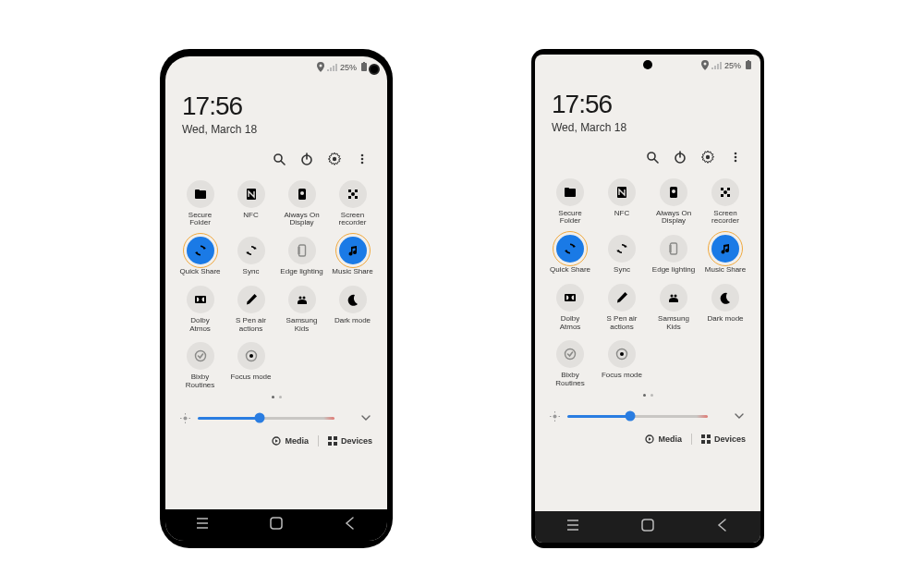 Image resolution: width=924 pixels, height=587 pixels. Describe the element at coordinates (333, 441) in the screenshot. I see `devices-icon` at that location.